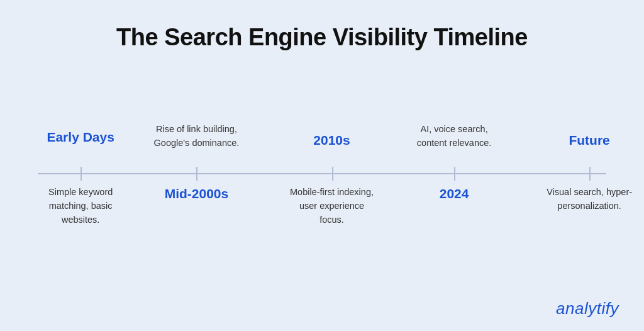 Image resolution: width=644 pixels, height=331 pixels. Describe the element at coordinates (196, 194) in the screenshot. I see `timeline-item-mid-2000s: Mid-2000s` at that location.